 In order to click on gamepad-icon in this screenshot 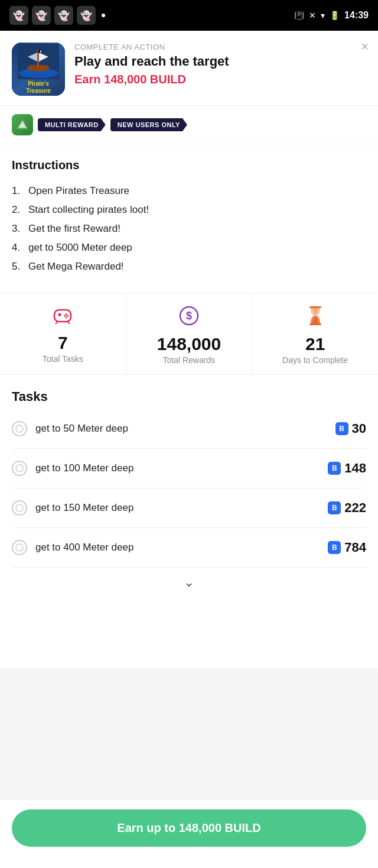, I will do `click(63, 317)`.